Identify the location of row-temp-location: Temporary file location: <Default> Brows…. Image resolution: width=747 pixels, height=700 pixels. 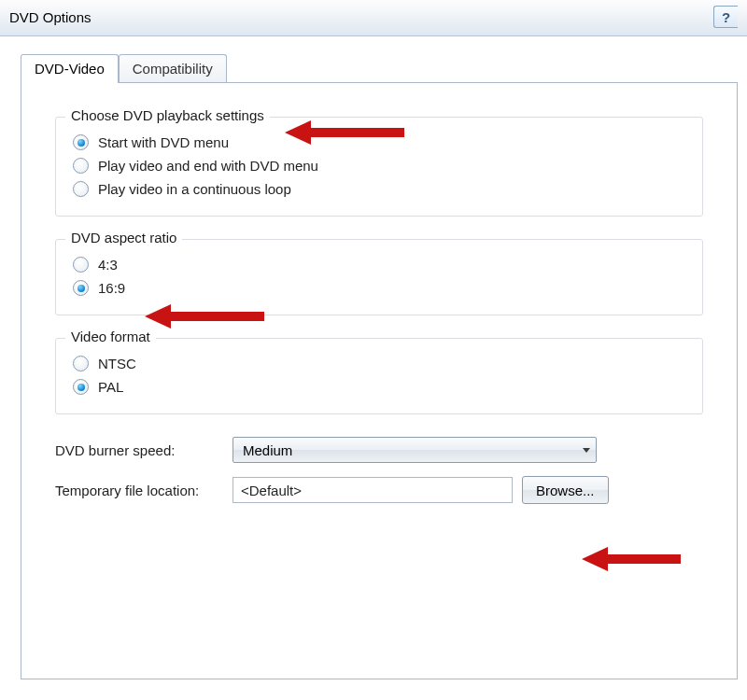
(379, 490).